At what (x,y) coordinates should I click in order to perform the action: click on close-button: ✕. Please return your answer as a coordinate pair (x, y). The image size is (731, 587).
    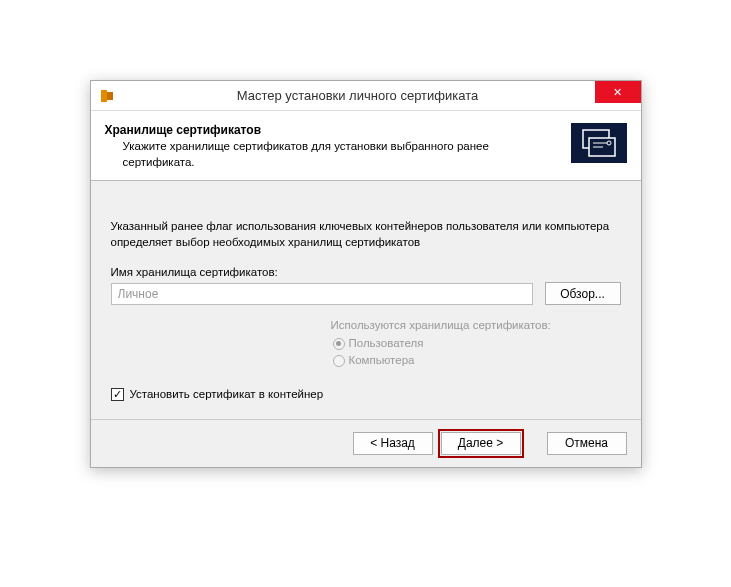
    Looking at the image, I should click on (618, 92).